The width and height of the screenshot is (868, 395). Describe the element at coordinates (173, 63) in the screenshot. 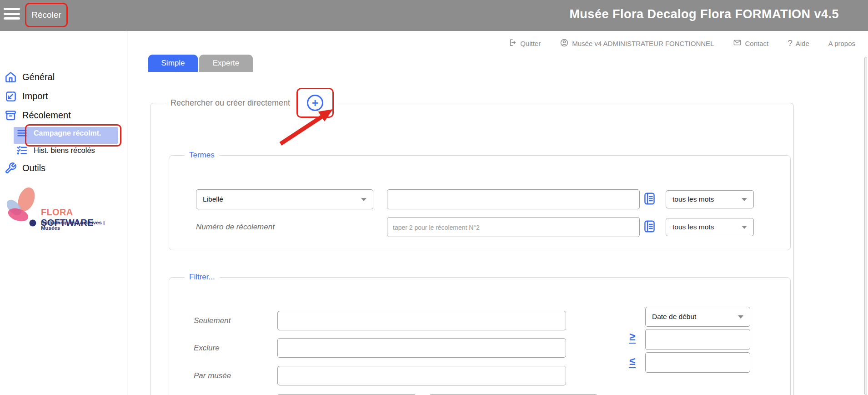

I see `tab-simple: Simple` at that location.